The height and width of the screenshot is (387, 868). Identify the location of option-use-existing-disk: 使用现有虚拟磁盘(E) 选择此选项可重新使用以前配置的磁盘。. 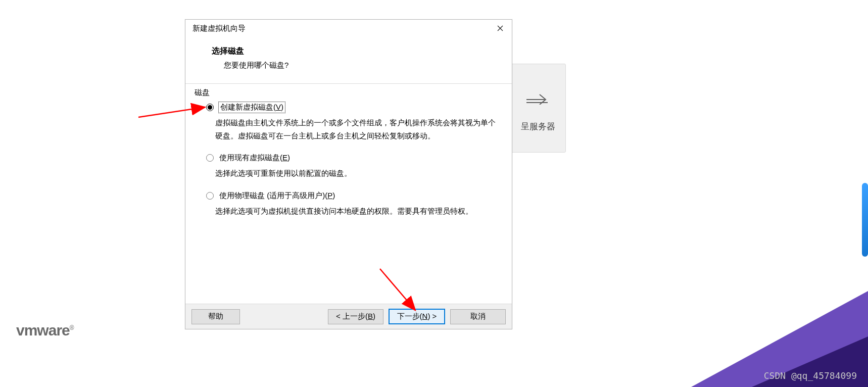
(353, 167).